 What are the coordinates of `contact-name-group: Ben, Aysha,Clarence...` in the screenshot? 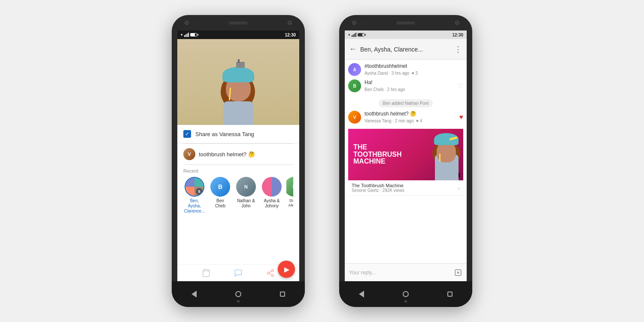 It's located at (194, 206).